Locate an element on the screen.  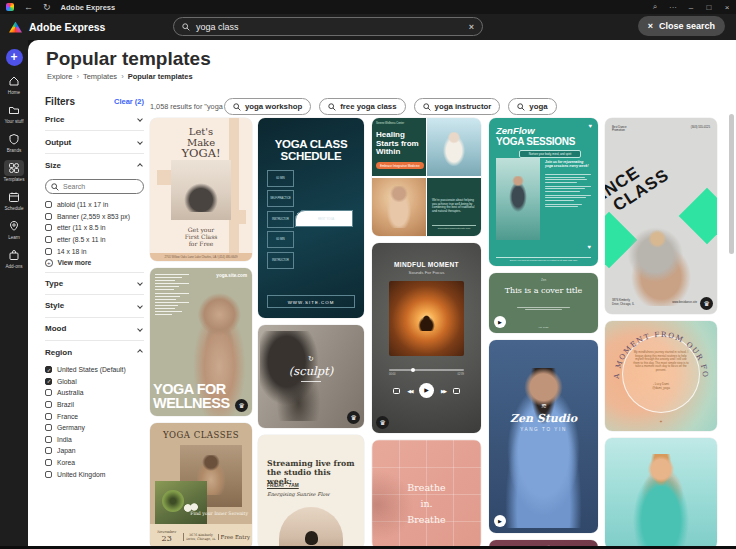
region-option: Australia is located at coordinates (94, 393).